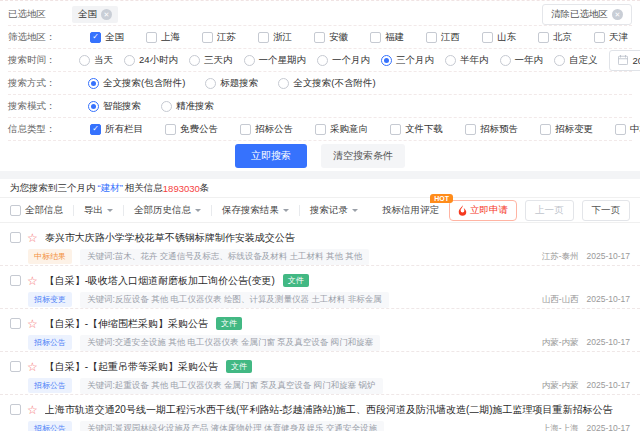 The height and width of the screenshot is (431, 640). Describe the element at coordinates (232, 84) in the screenshot. I see `method-option-title: 标题搜索` at that location.